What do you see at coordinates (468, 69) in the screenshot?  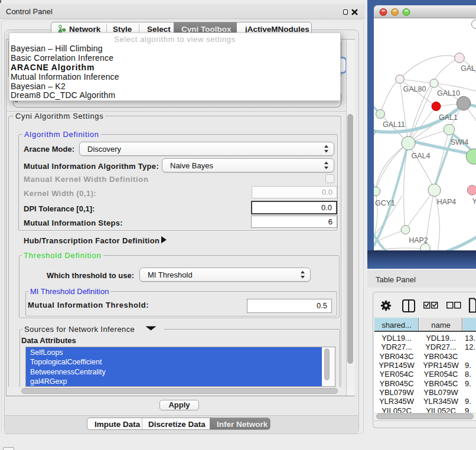 I see `svg-text: GAL7` at bounding box center [468, 69].